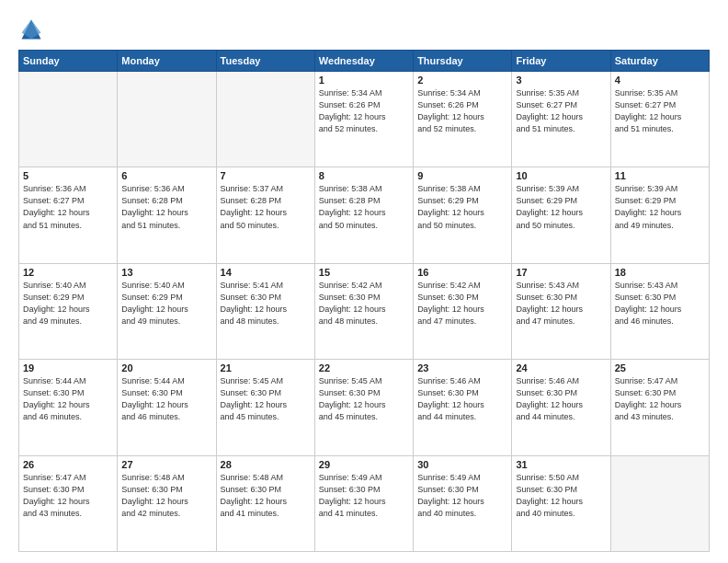 The width and height of the screenshot is (728, 563). Describe the element at coordinates (68, 503) in the screenshot. I see `calendar-cell: 26Sunrise: 5:47 AM Sunset: 6:30 PM Dayli…` at that location.